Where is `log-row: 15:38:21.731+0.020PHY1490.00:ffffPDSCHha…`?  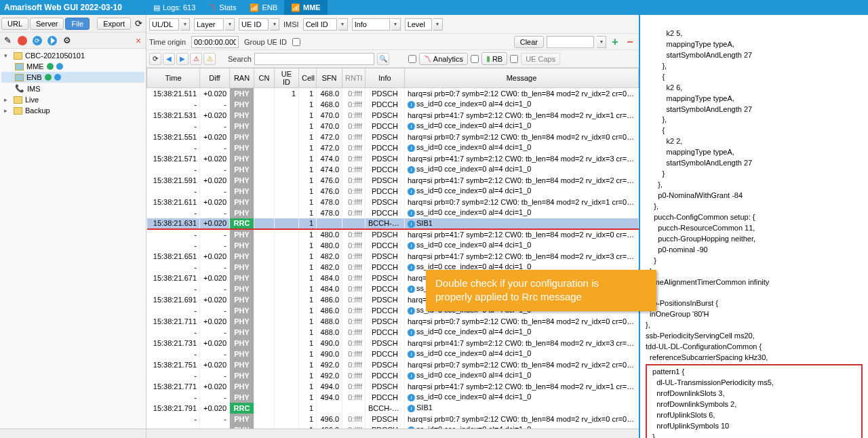 log-row: 15:38:21.731+0.020PHY1490.00:ffffPDSCHha… is located at coordinates (393, 343).